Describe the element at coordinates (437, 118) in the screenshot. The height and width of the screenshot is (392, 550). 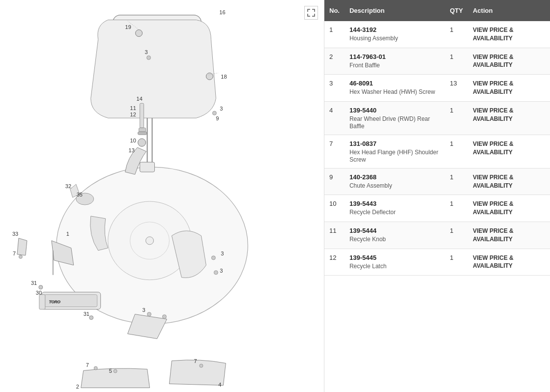
I see `table-row: 4139-5440Rear Wheel Drive (RWD) Rear Baf…` at that location.